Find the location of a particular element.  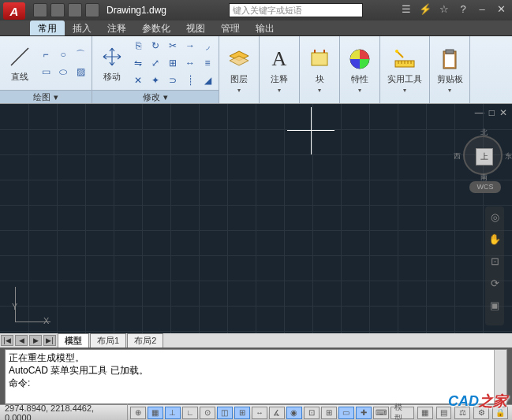

viewcube-top-face: 上 is located at coordinates (484, 157).